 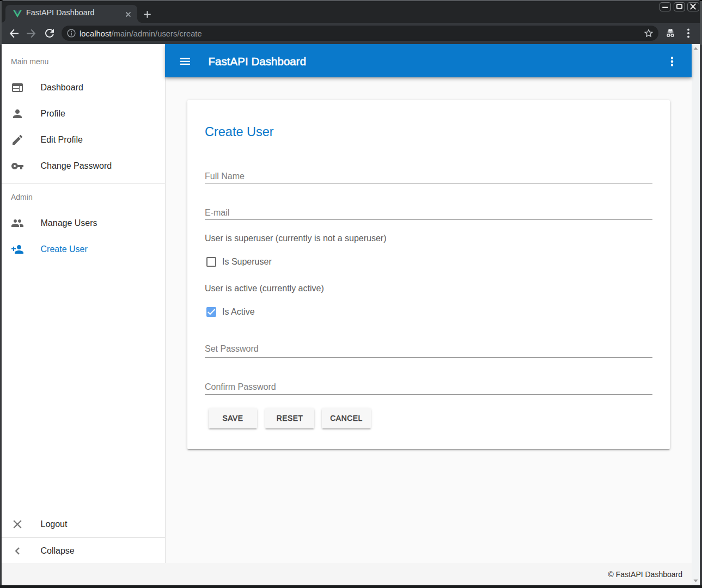 I want to click on hamburger-menu-icon, so click(x=185, y=61).